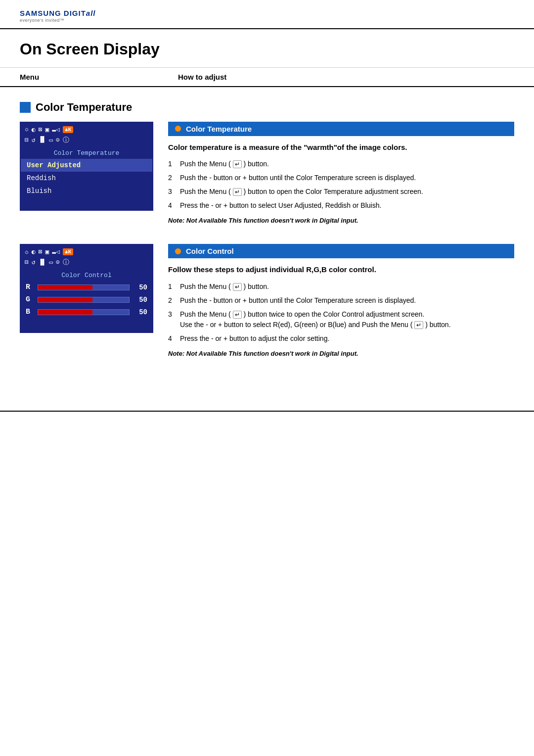  What do you see at coordinates (87, 251) in the screenshot?
I see `cc-osd-icon-row-1: ☼ ◐ ⊠ ▣ ▬◁ ▲K` at bounding box center [87, 251].